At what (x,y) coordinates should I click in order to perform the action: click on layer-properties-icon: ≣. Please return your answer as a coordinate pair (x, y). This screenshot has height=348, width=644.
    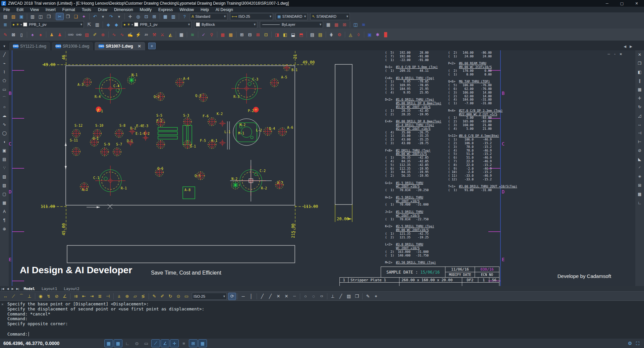
    Looking at the image, I should click on (5, 24).